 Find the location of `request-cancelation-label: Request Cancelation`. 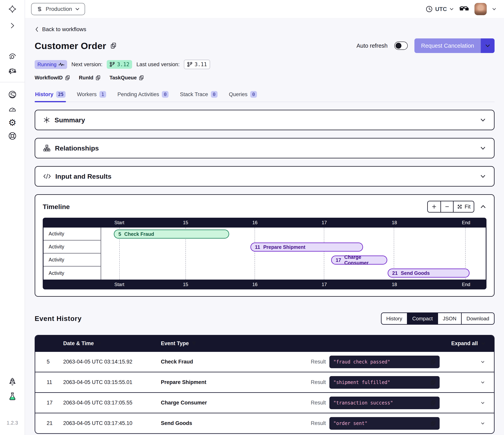

request-cancelation-label: Request Cancelation is located at coordinates (448, 46).